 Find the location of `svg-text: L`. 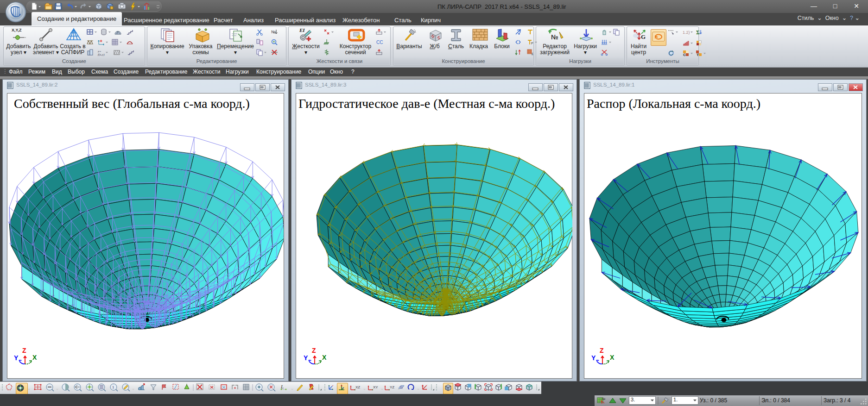

svg-text: L is located at coordinates (282, 387).